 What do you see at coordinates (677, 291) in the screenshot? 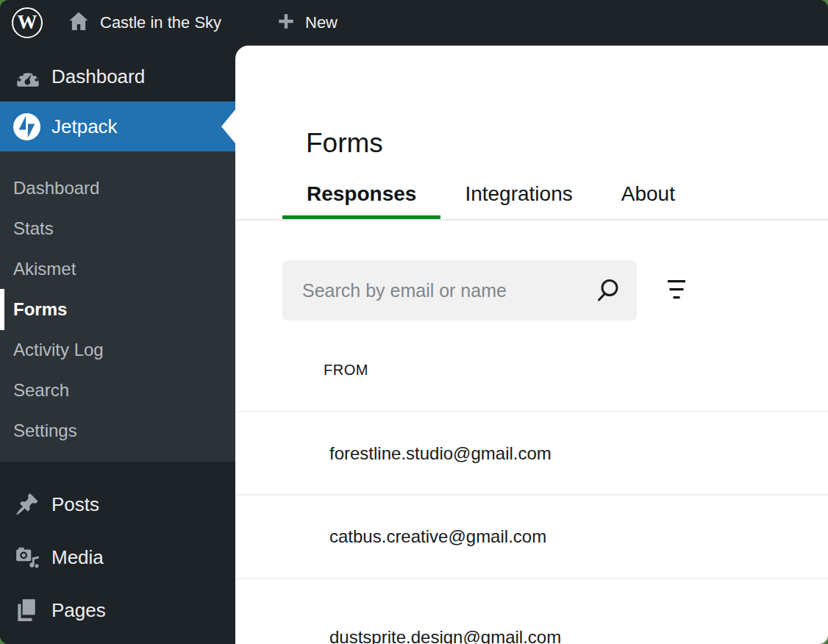
I see `filter-icon` at bounding box center [677, 291].